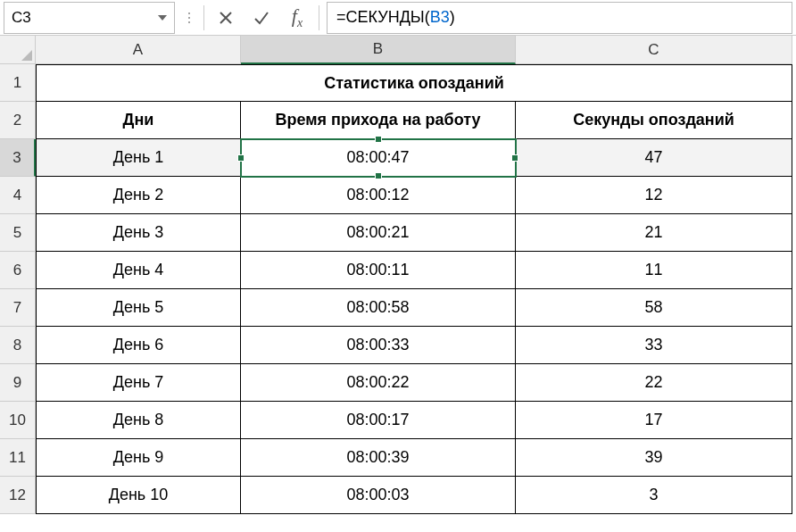 Image resolution: width=796 pixels, height=532 pixels. I want to click on accept-formula-button, so click(261, 18).